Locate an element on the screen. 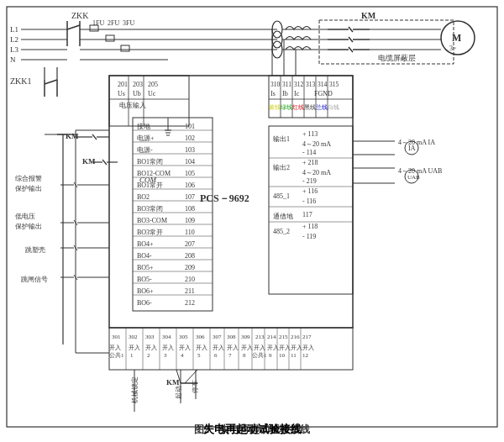  din-com1-label: 开入 is located at coordinates (115, 348).